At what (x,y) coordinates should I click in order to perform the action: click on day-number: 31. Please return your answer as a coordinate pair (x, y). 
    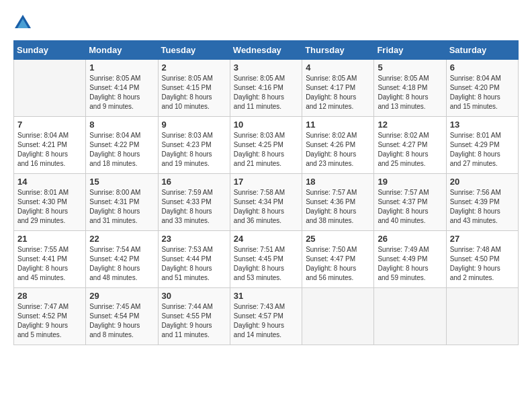
    Looking at the image, I should click on (266, 295).